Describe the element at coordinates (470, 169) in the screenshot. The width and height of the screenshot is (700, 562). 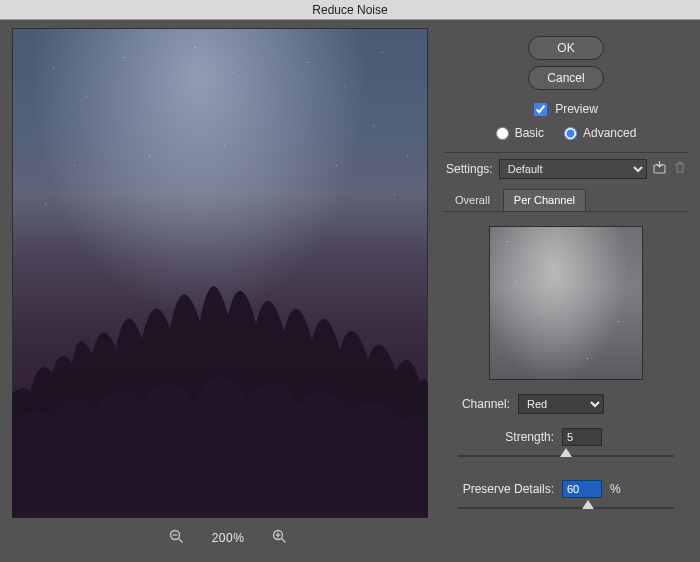
I see `settings-label: Settings:` at that location.